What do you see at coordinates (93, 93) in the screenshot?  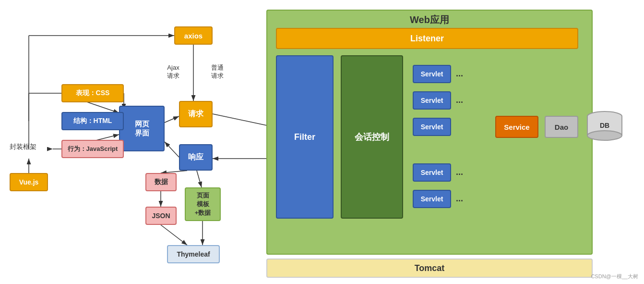 I see `css-box: 表现：CSS` at bounding box center [93, 93].